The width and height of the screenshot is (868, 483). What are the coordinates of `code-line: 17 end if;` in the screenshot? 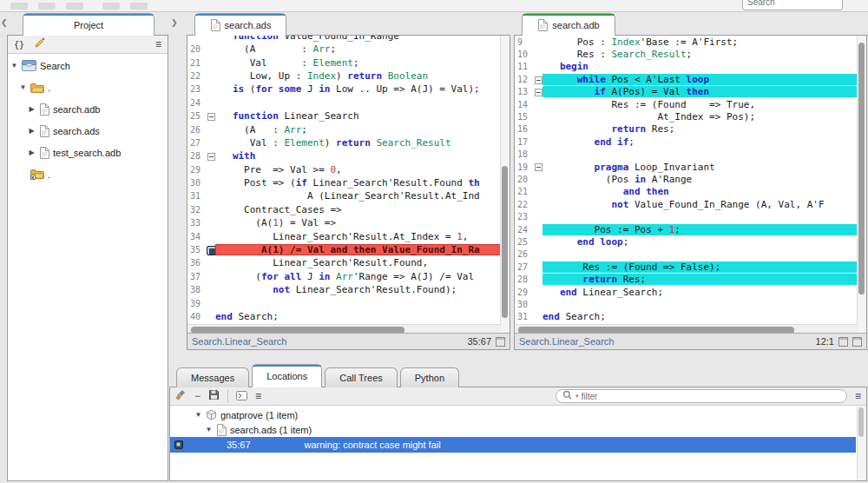 It's located at (686, 142).